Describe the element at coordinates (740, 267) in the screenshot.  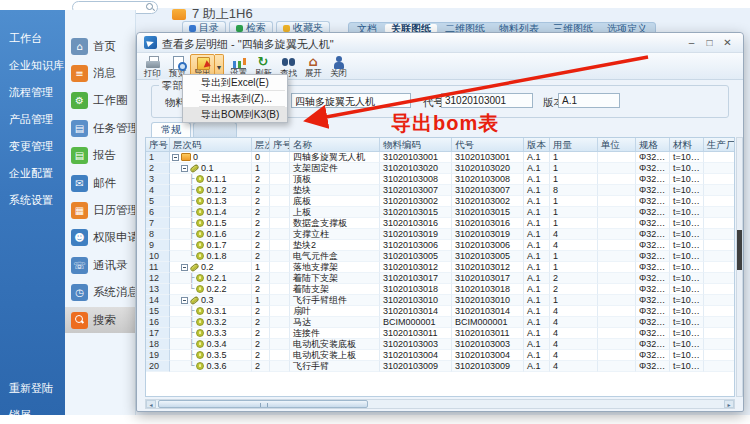
I see `vertical-scrollbar` at that location.